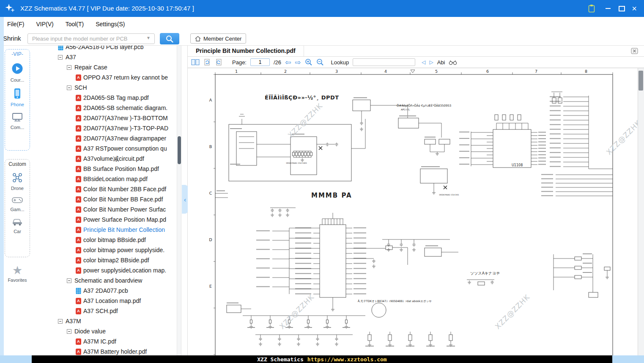 This screenshot has width=644, height=363. What do you see at coordinates (45, 24) in the screenshot?
I see `menu-vipv: VIP(V)` at bounding box center [45, 24].